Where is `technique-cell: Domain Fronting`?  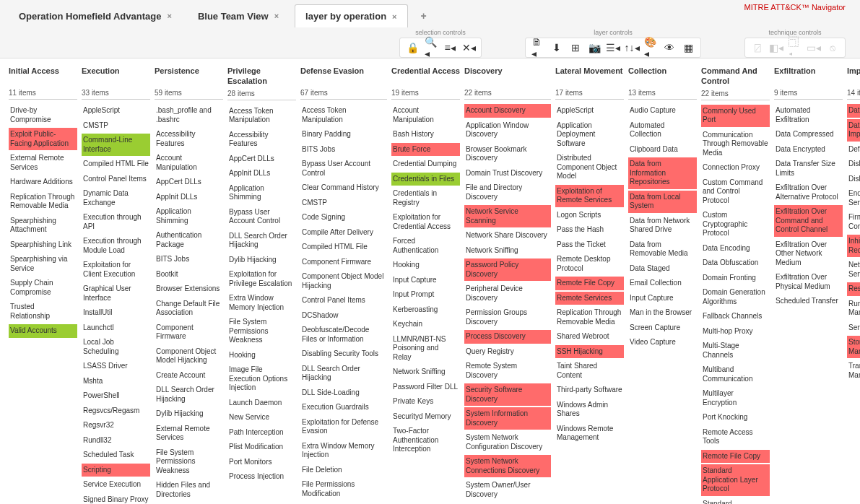
technique-cell: Domain Fronting is located at coordinates (735, 279).